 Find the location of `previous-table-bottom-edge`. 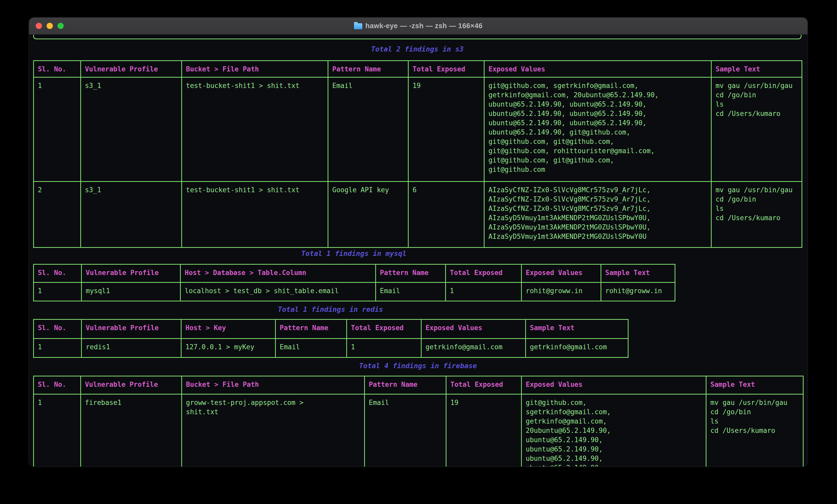

previous-table-bottom-edge is located at coordinates (417, 37).